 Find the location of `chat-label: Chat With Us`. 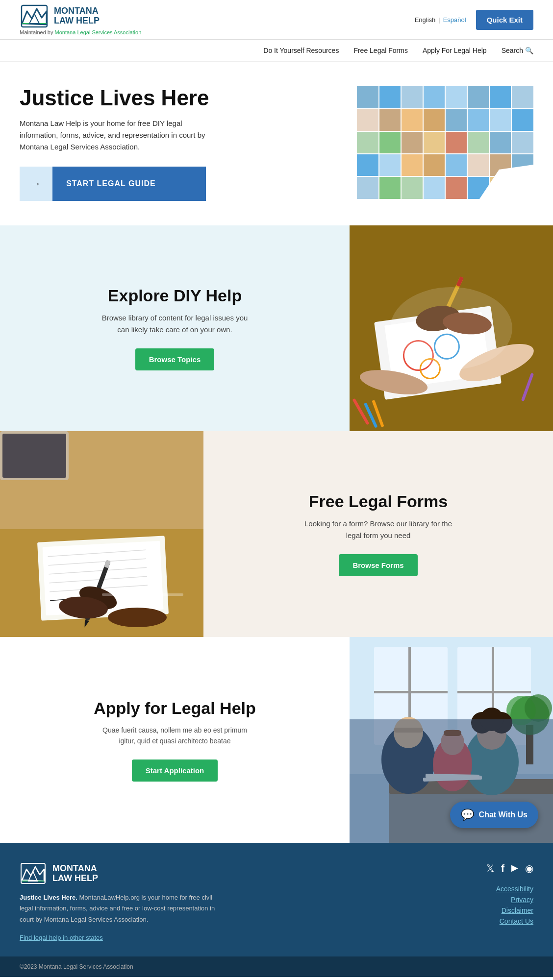

chat-label: Chat With Us is located at coordinates (503, 815).